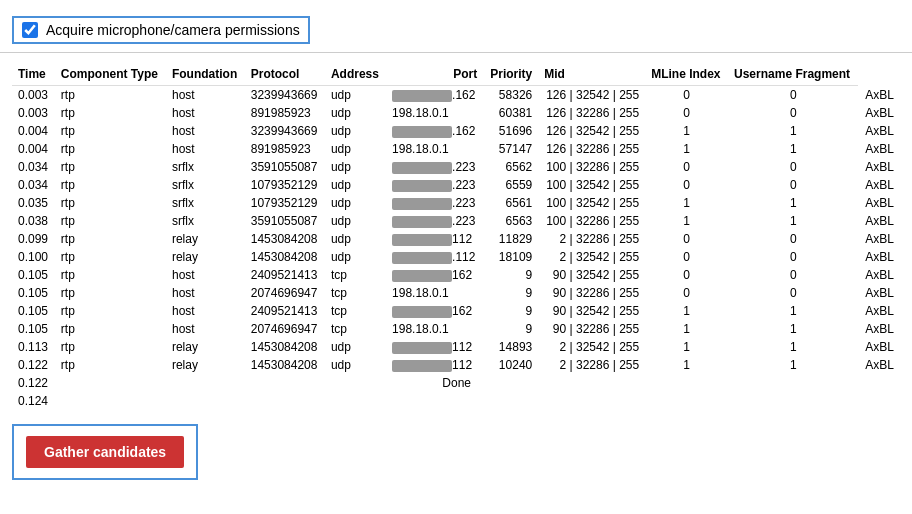 This screenshot has height=514, width=912. What do you see at coordinates (456, 96) in the screenshot?
I see `table-row: 0.003 rtp host 3239943669 udp .162 58326…` at bounding box center [456, 96].